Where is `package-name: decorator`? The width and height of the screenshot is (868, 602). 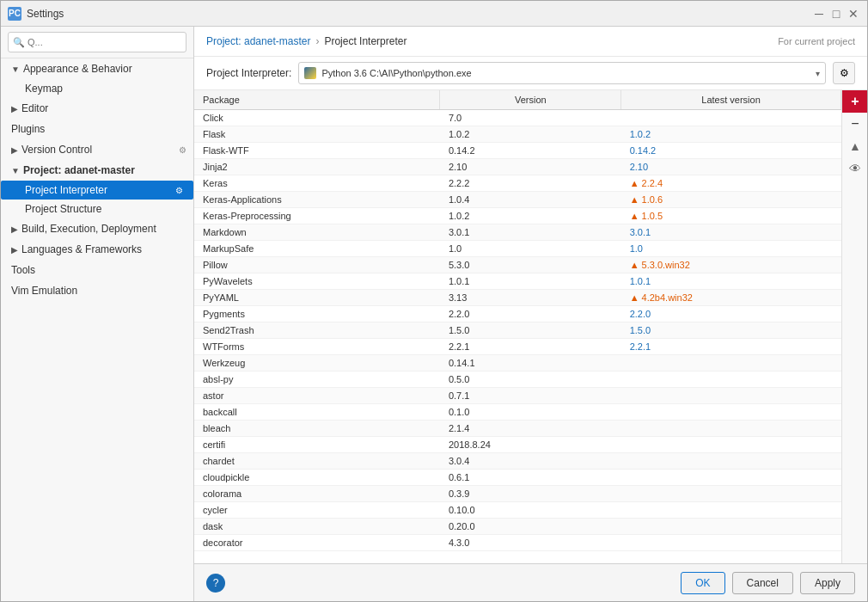 package-name: decorator is located at coordinates (317, 544).